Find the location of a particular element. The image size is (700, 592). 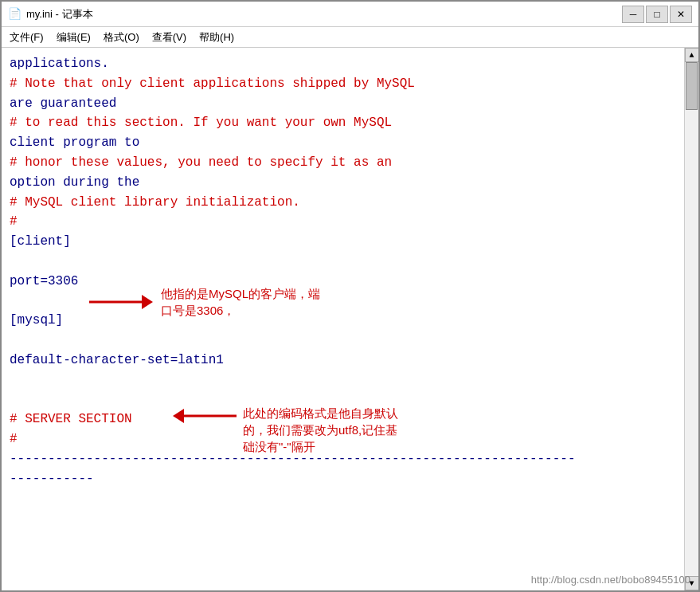

annotation-charset: 此处的编码格式是他自身默认的，我们需要改为utf8,记住基础没有"-"隔开 is located at coordinates (287, 430).